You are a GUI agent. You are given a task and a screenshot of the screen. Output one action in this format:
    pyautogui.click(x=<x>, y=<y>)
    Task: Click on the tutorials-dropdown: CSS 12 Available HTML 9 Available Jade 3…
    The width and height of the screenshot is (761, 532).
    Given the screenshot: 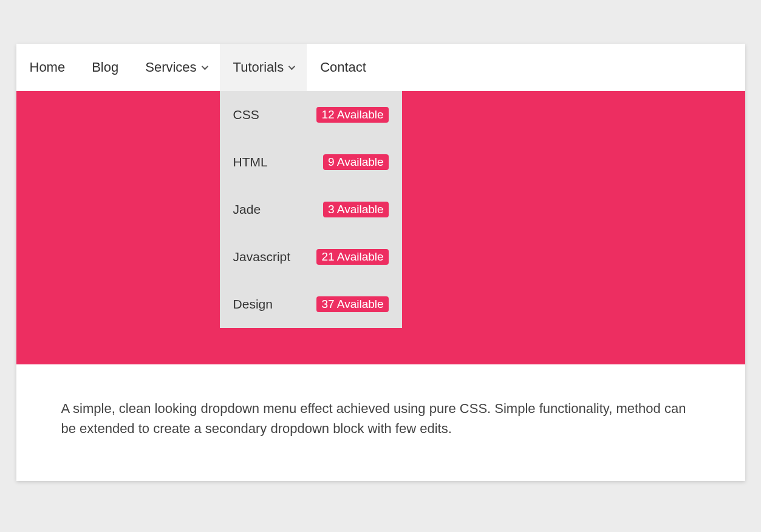 What is the action you would take?
    pyautogui.click(x=311, y=210)
    